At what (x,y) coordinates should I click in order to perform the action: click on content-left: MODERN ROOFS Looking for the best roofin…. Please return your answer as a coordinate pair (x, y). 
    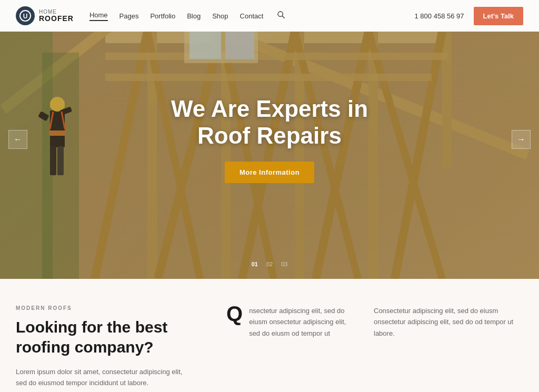
    Looking at the image, I should click on (116, 347).